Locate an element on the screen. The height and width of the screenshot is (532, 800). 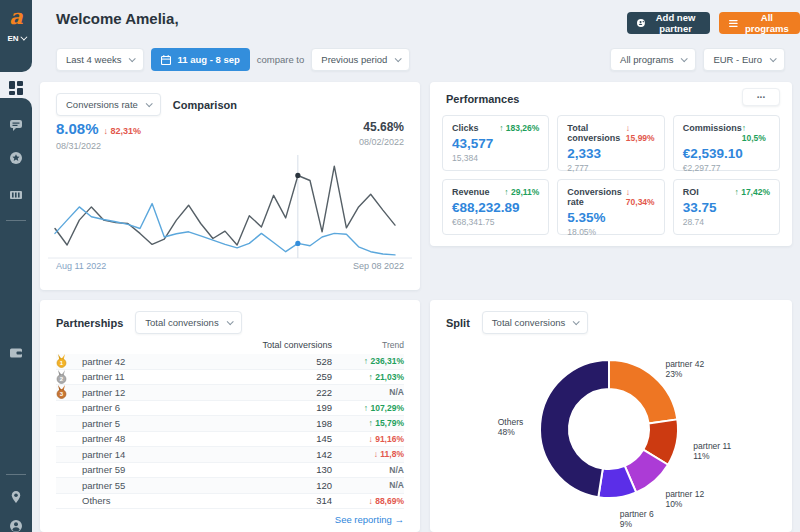
partnerships-title: Partnerships is located at coordinates (90, 323).